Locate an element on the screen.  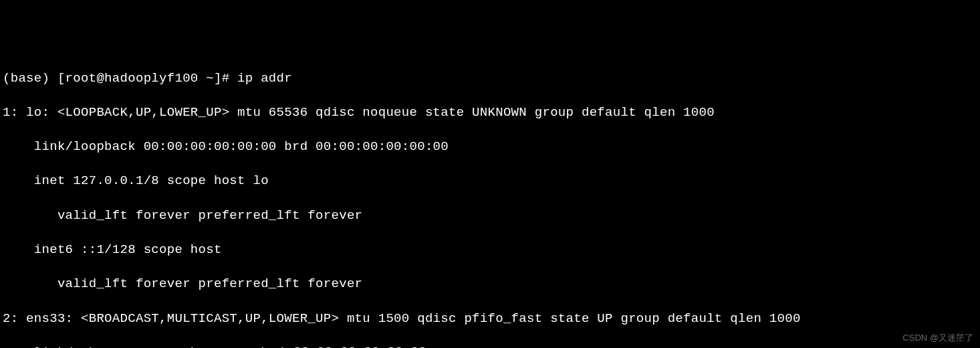
command-text: ip addr is located at coordinates (265, 78).